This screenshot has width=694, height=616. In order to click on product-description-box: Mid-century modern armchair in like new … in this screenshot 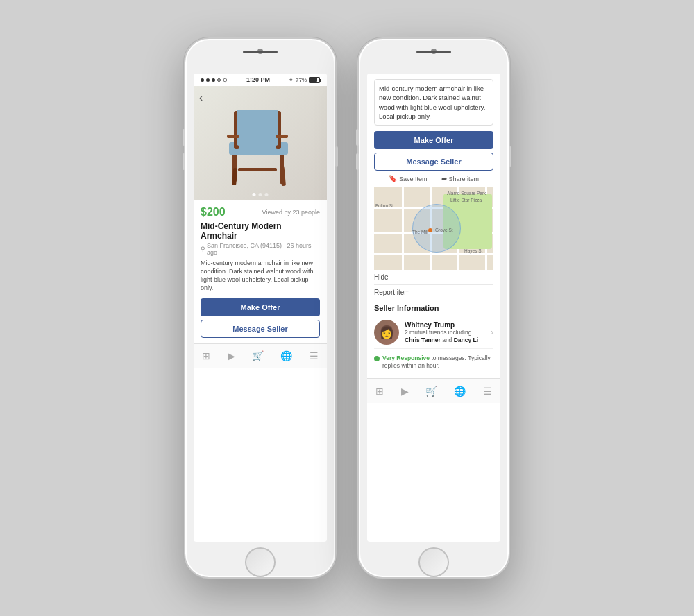, I will do `click(434, 103)`.